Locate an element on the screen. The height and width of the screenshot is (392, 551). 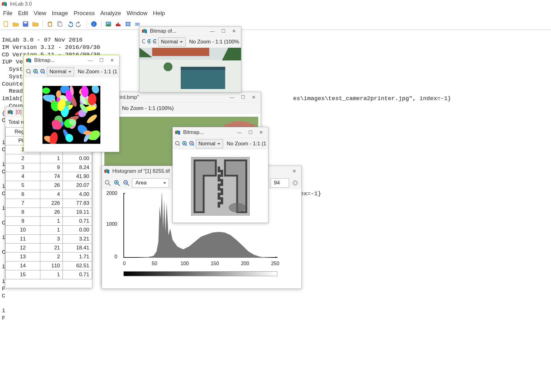
table-row: 82619.11 is located at coordinates (49, 212).